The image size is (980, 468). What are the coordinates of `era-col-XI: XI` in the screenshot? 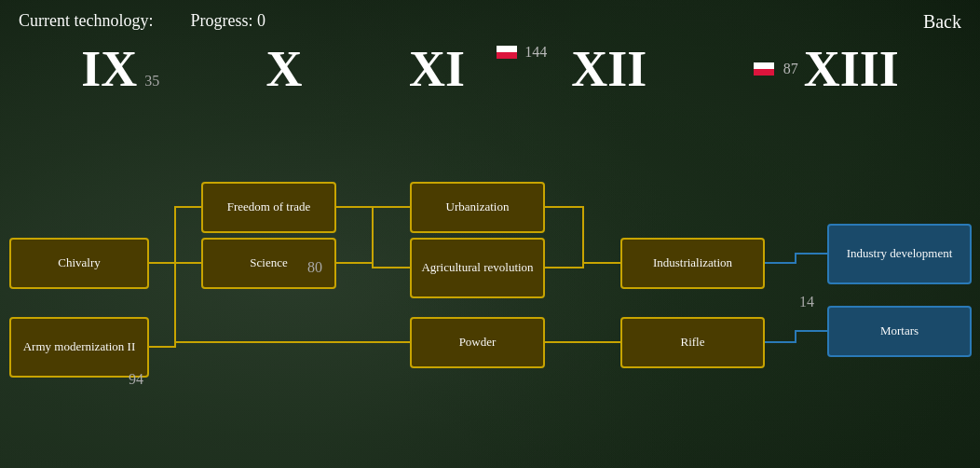 It's located at (437, 69).